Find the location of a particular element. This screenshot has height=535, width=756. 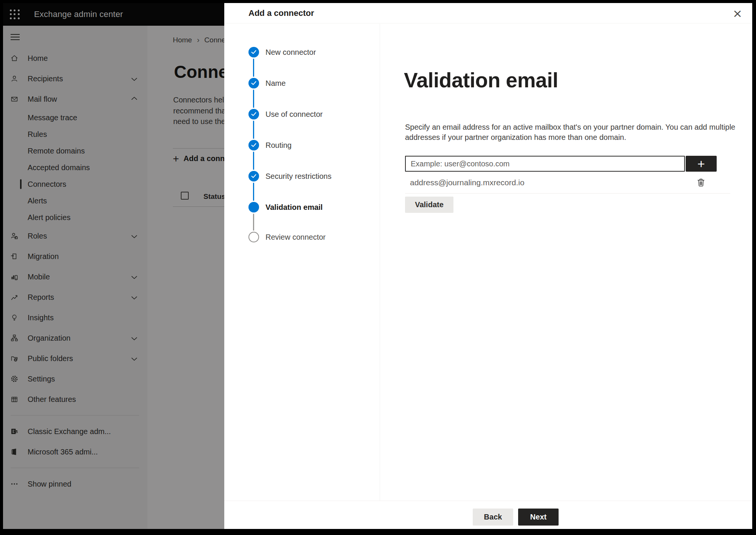

delete-address-trash-icon is located at coordinates (701, 183).